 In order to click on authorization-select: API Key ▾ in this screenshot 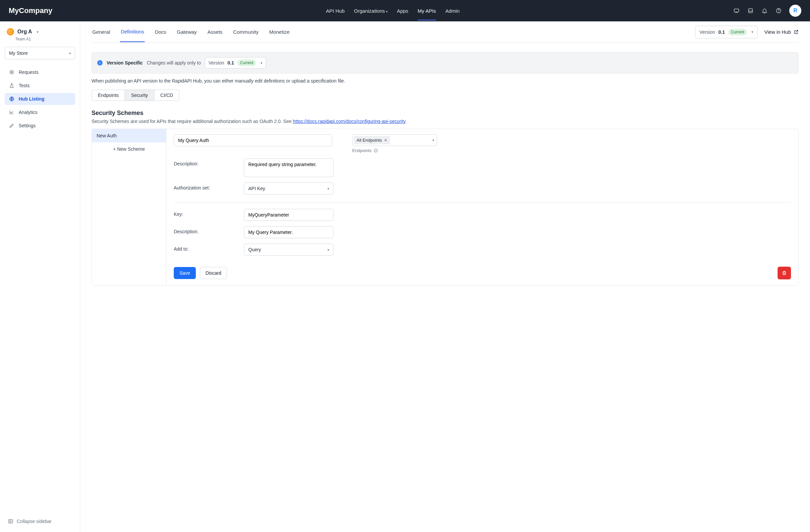, I will do `click(289, 189)`.